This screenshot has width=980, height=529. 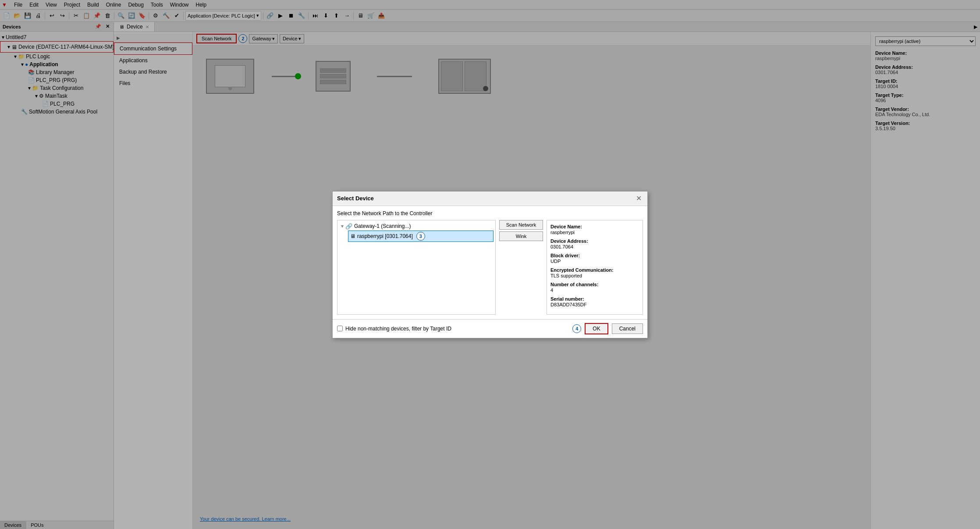 What do you see at coordinates (595, 256) in the screenshot?
I see `info-block-driver-label: Block driver:` at bounding box center [595, 256].